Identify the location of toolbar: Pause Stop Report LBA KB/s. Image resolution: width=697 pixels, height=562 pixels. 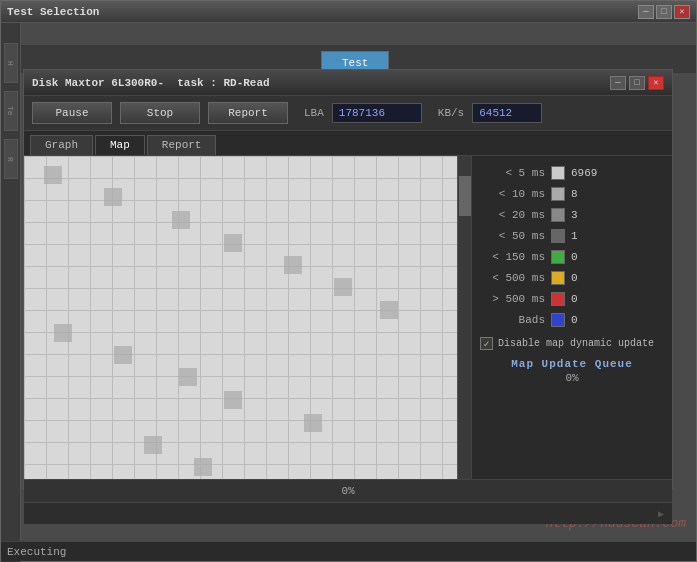
(348, 114).